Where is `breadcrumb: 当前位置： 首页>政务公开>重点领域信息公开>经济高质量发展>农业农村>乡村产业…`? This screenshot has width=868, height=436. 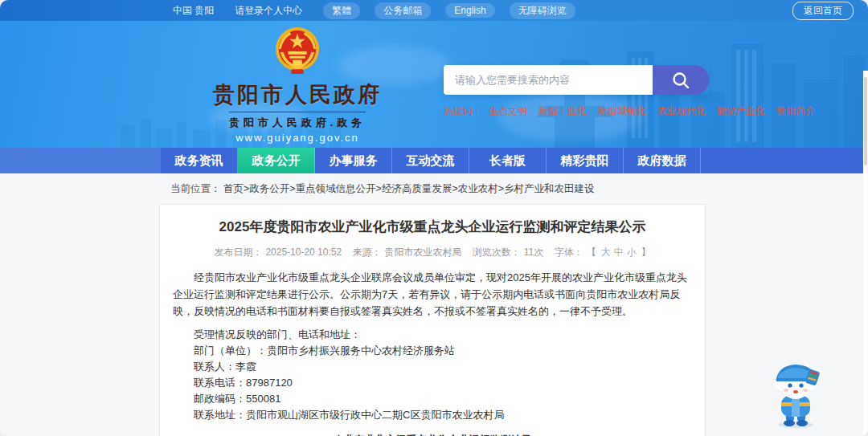 breadcrumb: 当前位置： 首页>政务公开>重点领域信息公开>经济高质量发展>农业农村>乡村产业… is located at coordinates (434, 189).